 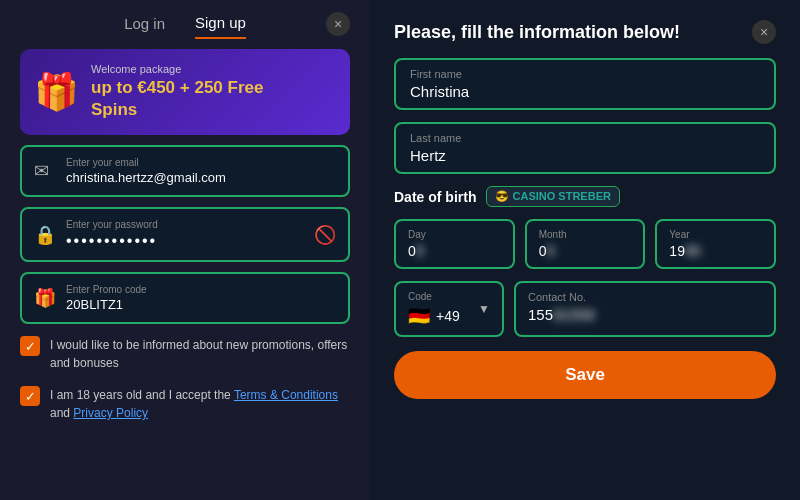 What do you see at coordinates (435, 197) in the screenshot?
I see `dob-label: Date of birth` at bounding box center [435, 197].